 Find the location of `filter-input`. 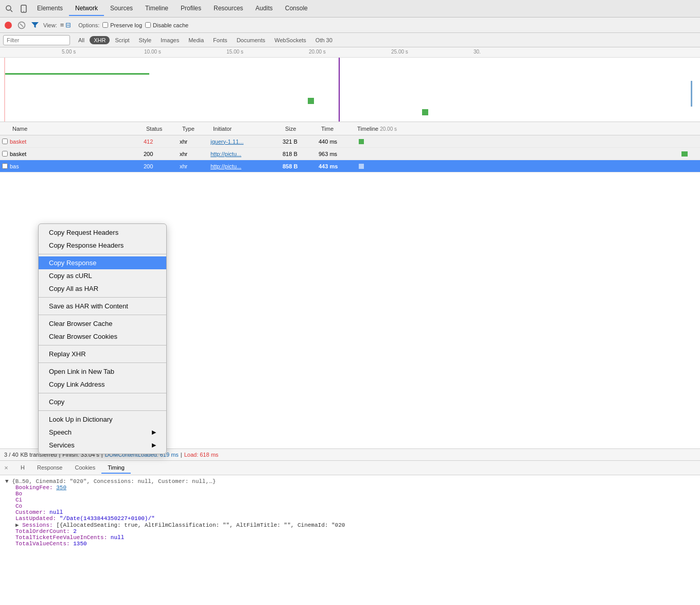

filter-input is located at coordinates (37, 40).